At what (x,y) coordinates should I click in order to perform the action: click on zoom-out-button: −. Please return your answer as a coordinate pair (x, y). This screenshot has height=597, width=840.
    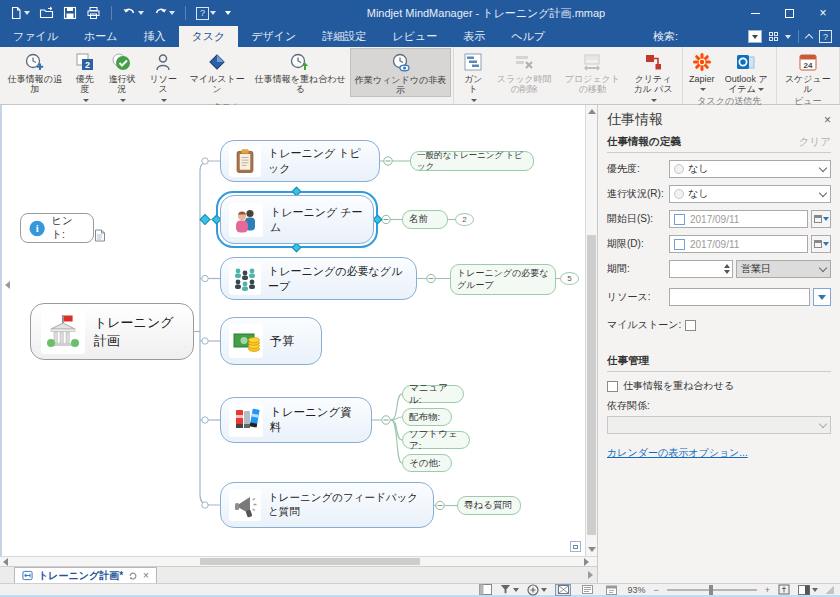
    Looking at the image, I should click on (656, 590).